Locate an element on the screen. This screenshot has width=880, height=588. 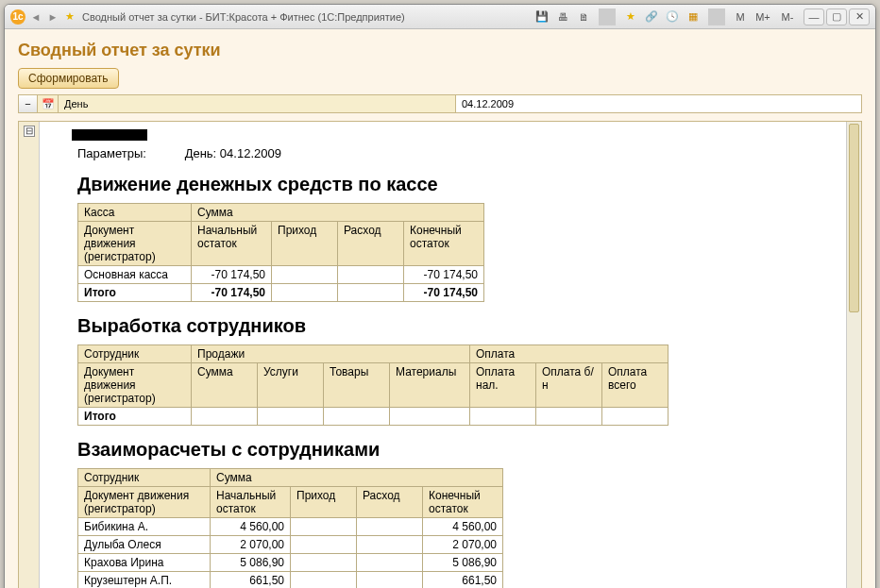
report-params: Параметры: День: 04.12.2009 is located at coordinates (462, 153).